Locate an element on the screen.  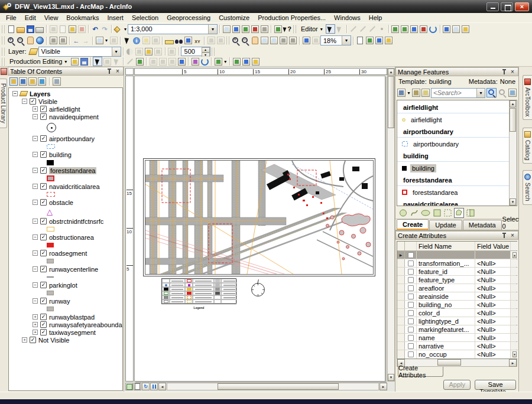
toc-options-icon is located at coordinates (57, 82).